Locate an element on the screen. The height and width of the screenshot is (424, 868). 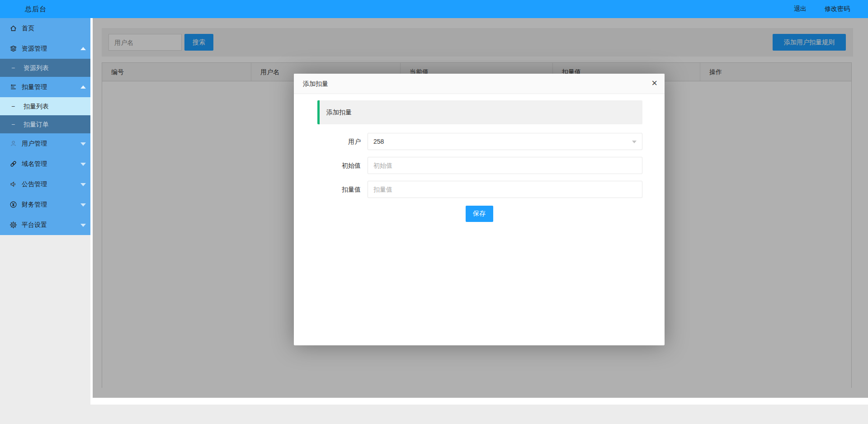
layers-icon is located at coordinates (13, 49).